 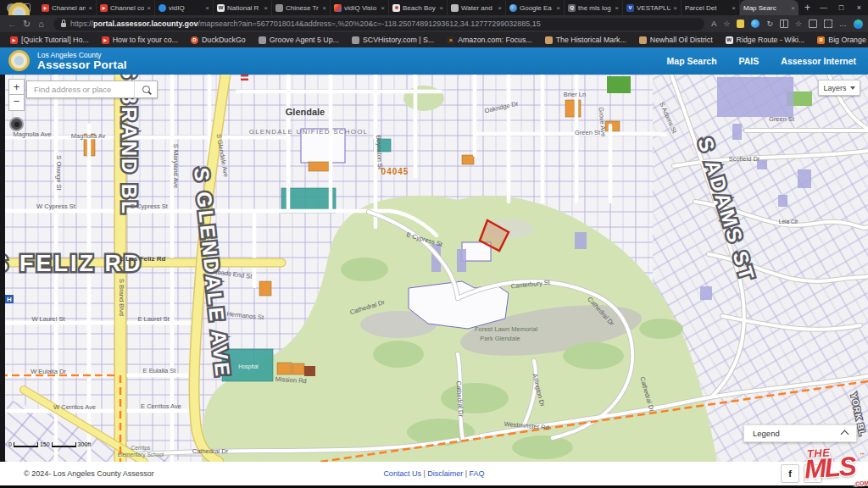 What do you see at coordinates (75, 407) in the screenshot?
I see `map-label: W Cerritos Ave` at bounding box center [75, 407].